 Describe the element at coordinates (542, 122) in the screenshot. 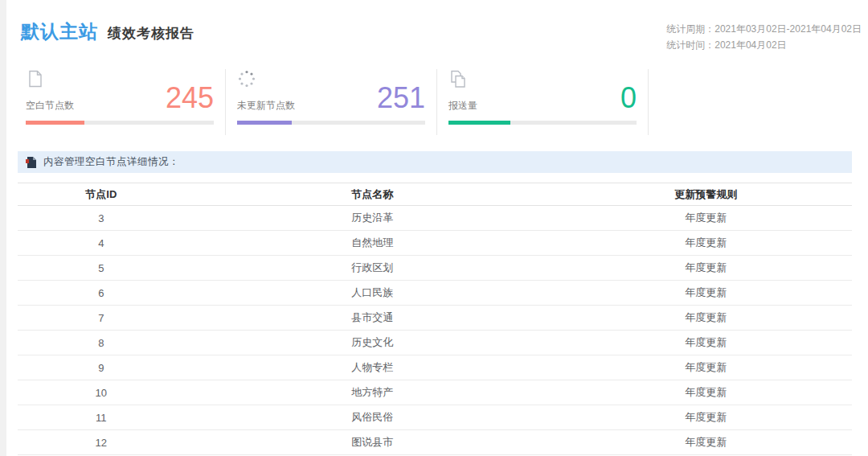

I see `submission-progress-bar` at that location.